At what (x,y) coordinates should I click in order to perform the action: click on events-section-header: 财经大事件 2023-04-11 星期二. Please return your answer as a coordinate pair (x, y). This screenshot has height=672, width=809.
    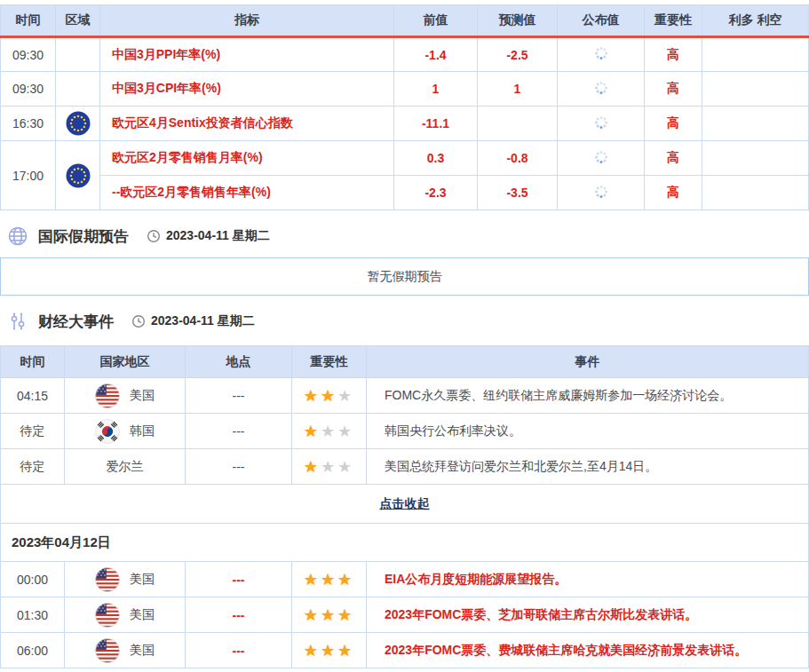
    Looking at the image, I should click on (408, 321).